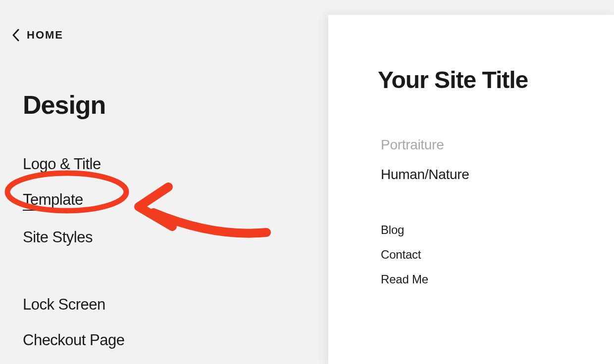 The image size is (614, 364). What do you see at coordinates (497, 145) in the screenshot?
I see `nav-item-portraiture: Portraiture` at bounding box center [497, 145].